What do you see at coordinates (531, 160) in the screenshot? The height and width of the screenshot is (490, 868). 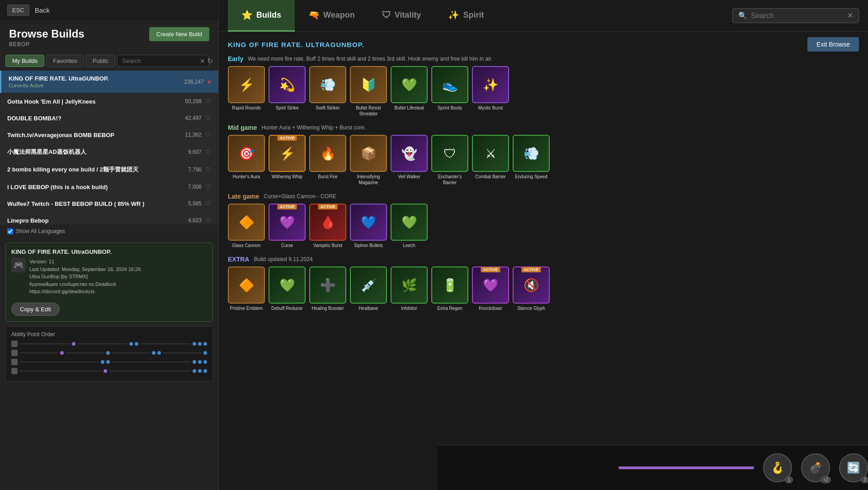 I see `item-enduring-speed: 💨 Enduring Speed` at bounding box center [531, 160].